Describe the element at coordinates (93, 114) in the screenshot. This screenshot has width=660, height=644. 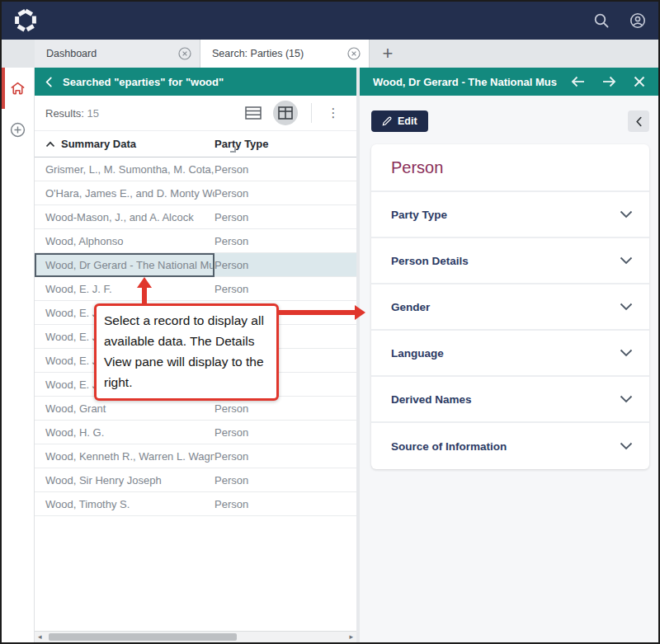
I see `results-count: 15` at that location.